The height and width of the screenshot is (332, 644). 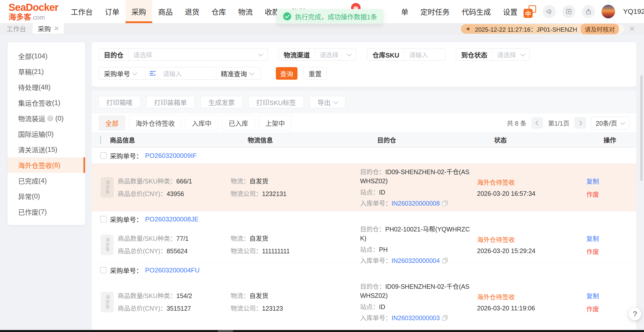 I want to click on po-number-type-select: 采购单号, so click(x=122, y=73).